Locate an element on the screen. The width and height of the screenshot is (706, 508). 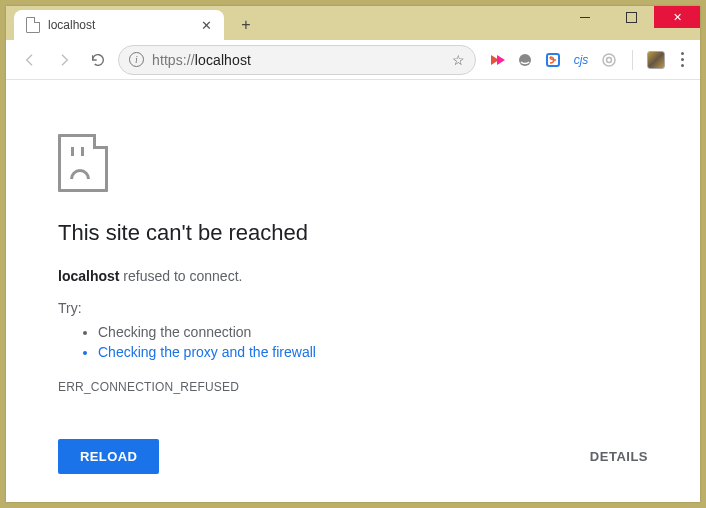
error-message: localhost refused to connect. is located at coordinates (353, 276).